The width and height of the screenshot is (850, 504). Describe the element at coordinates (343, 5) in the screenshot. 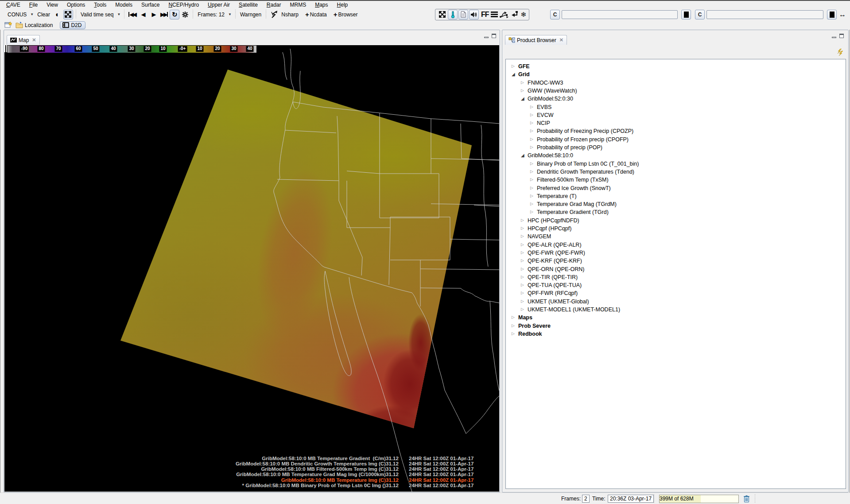

I see `menu-help: Help` at that location.